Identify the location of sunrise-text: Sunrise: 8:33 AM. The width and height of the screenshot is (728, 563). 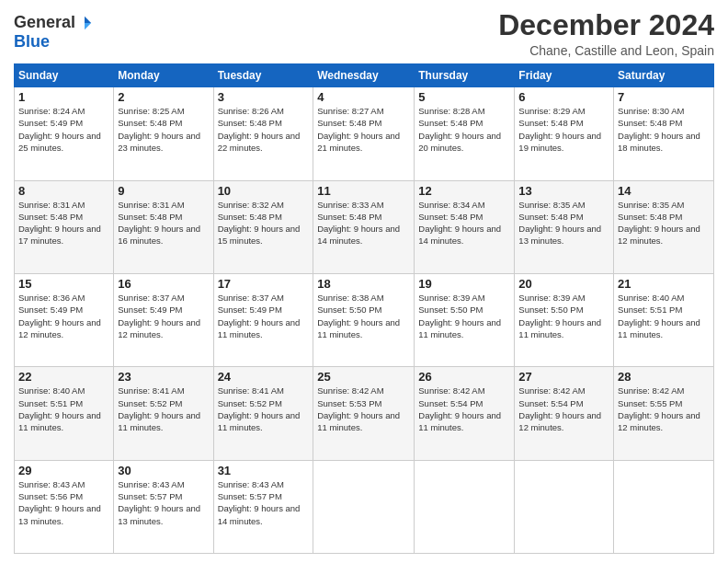
(350, 204).